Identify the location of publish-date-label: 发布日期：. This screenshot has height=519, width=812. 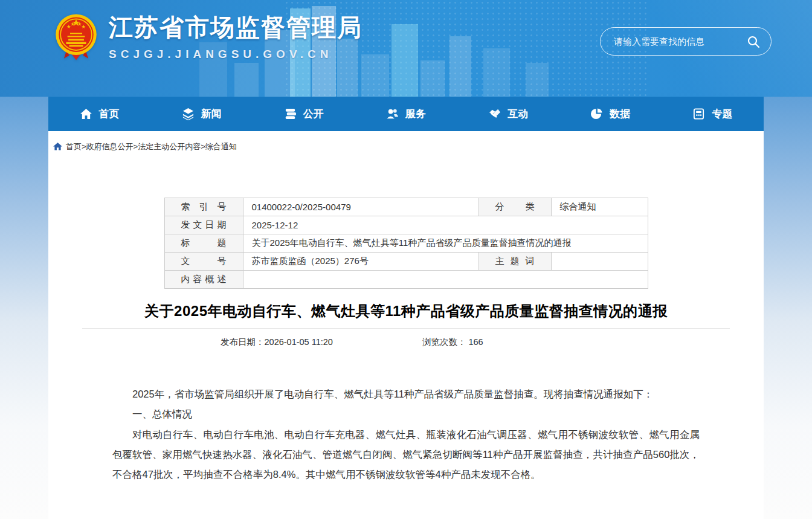
(243, 342).